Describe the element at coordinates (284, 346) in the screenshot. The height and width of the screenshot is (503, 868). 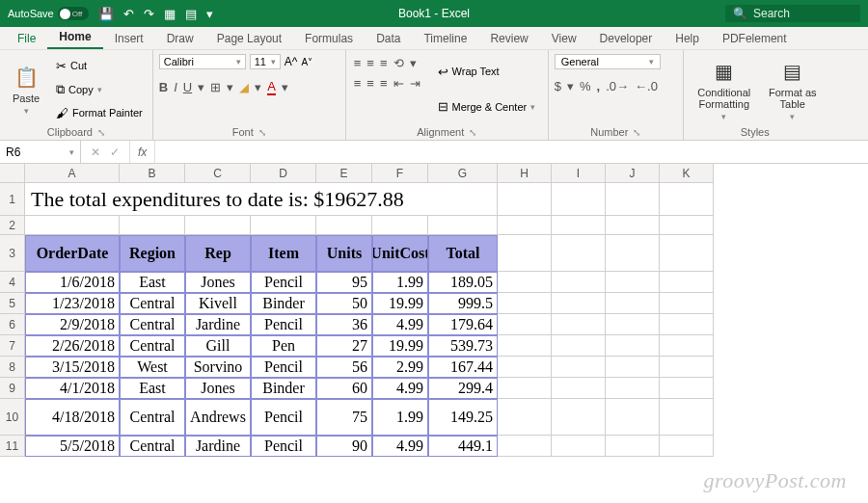
I see `cell: Pen` at that location.